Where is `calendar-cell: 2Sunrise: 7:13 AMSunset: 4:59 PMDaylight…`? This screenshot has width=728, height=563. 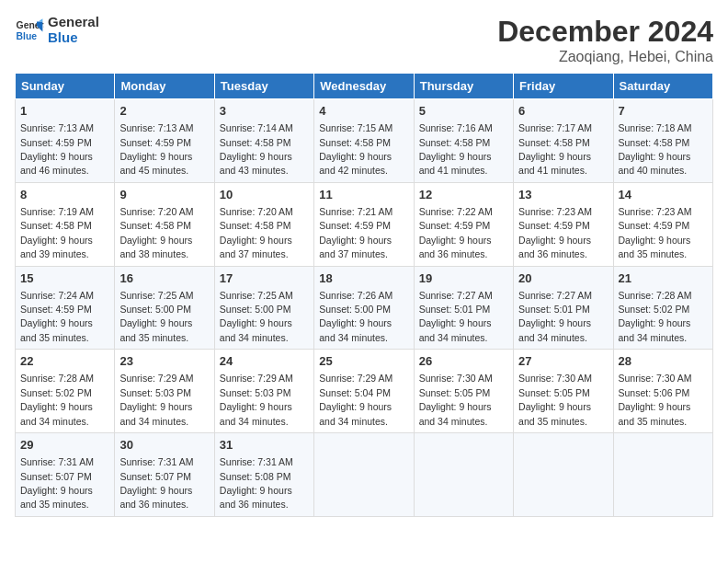
calendar-cell: 2Sunrise: 7:13 AMSunset: 4:59 PMDaylight… is located at coordinates (165, 142).